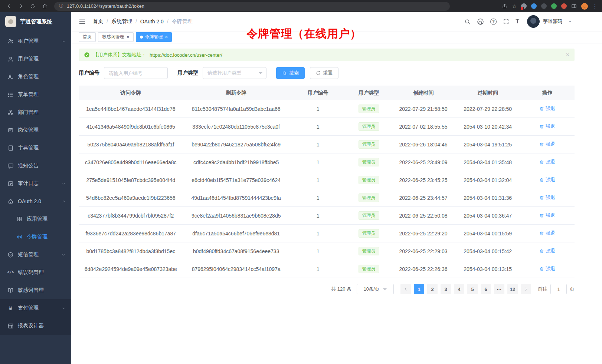 The image size is (602, 364). What do you see at coordinates (506, 21) in the screenshot?
I see `fullscreen-icon` at bounding box center [506, 21].